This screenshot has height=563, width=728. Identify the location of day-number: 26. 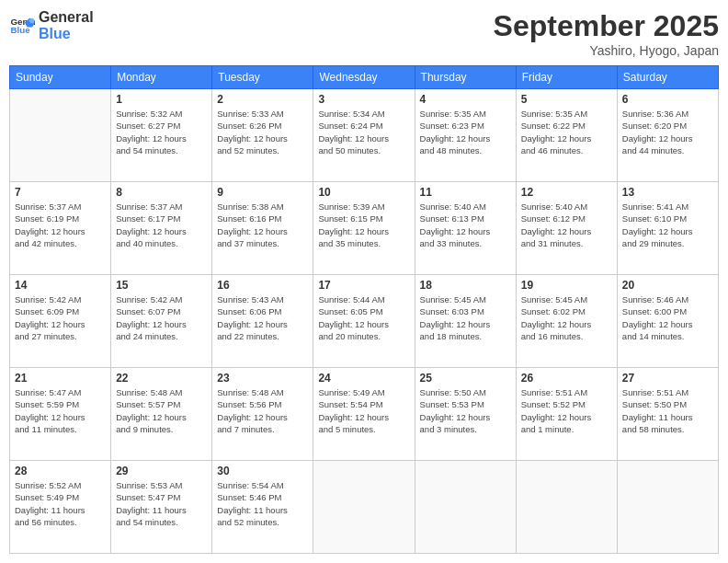
(566, 378).